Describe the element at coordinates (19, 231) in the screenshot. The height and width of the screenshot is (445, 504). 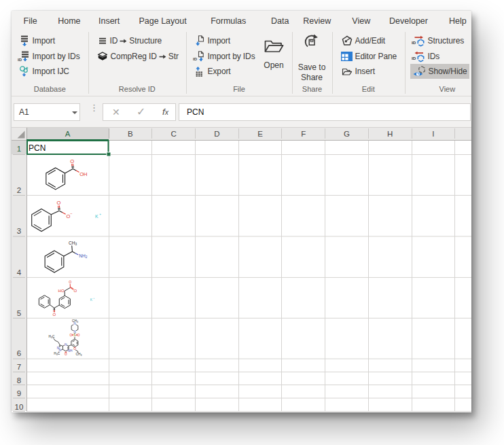
I see `svg-text: 3` at that location.